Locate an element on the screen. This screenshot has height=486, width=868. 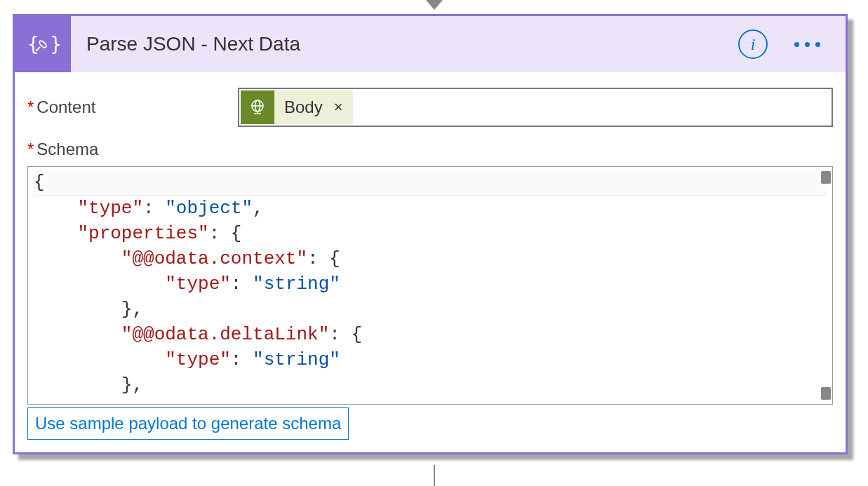
card-title: Parse JSON - Next Data is located at coordinates (404, 44).